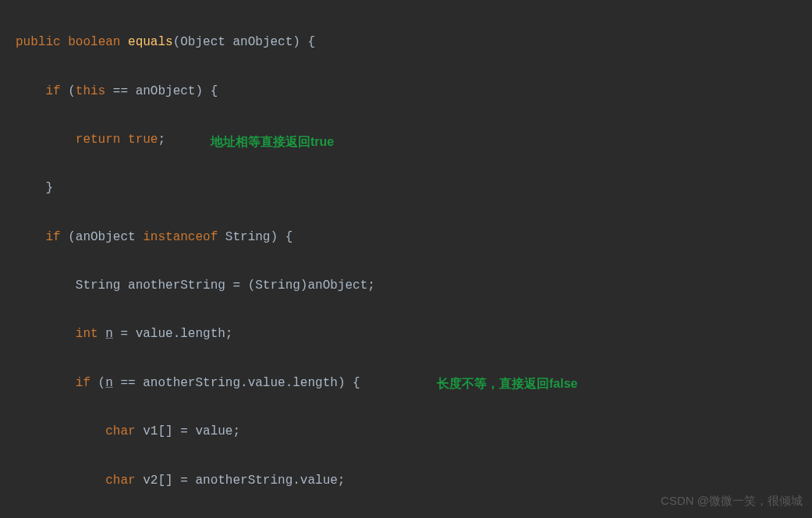 Image resolution: width=812 pixels, height=518 pixels. I want to click on code-line: String anotherString = (String)anObject;, so click(413, 286).